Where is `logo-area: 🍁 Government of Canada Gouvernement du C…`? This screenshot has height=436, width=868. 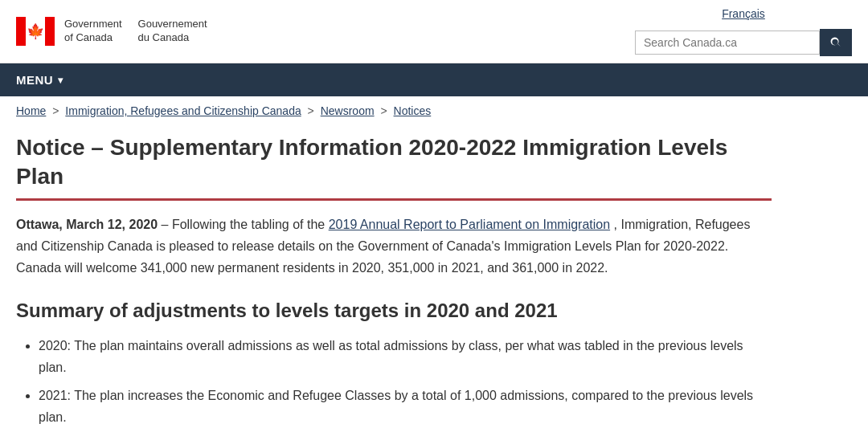
logo-area: 🍁 Government of Canada Gouvernement du C… is located at coordinates (112, 31).